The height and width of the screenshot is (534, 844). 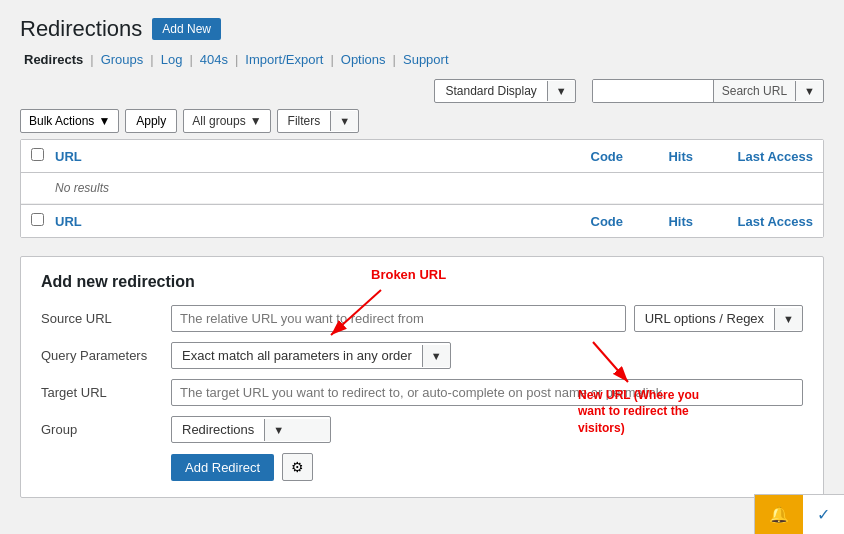 What do you see at coordinates (344, 121) in the screenshot?
I see `filters-arrow-icon: ▼` at bounding box center [344, 121].